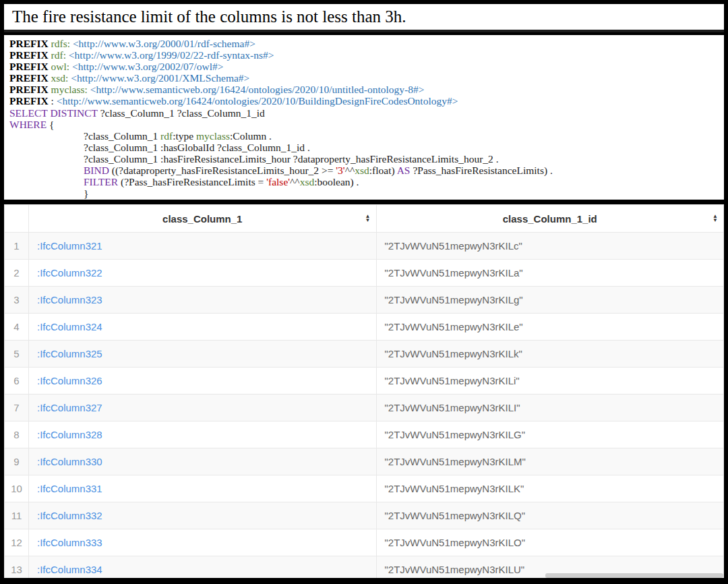 This screenshot has height=584, width=728. I want to click on global-id-cell: "2TJvWVuN51mepwyN3rKILO", so click(550, 543).